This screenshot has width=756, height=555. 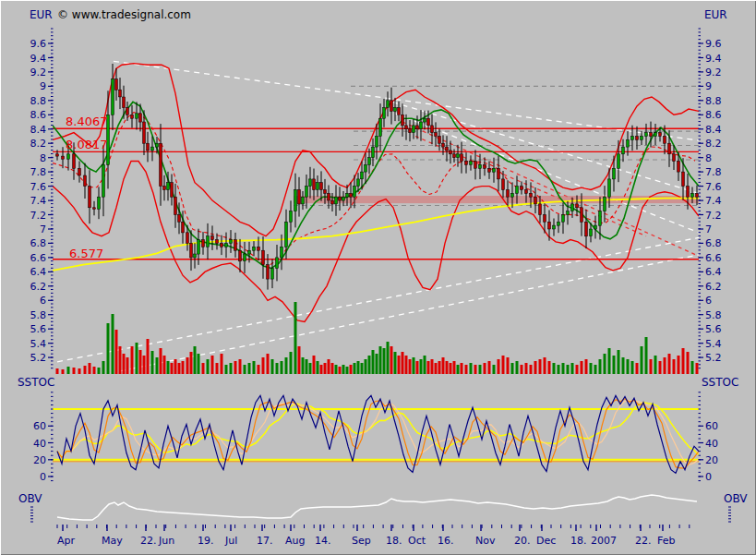 I want to click on y-axis-label-left: 8.8, so click(x=39, y=102).